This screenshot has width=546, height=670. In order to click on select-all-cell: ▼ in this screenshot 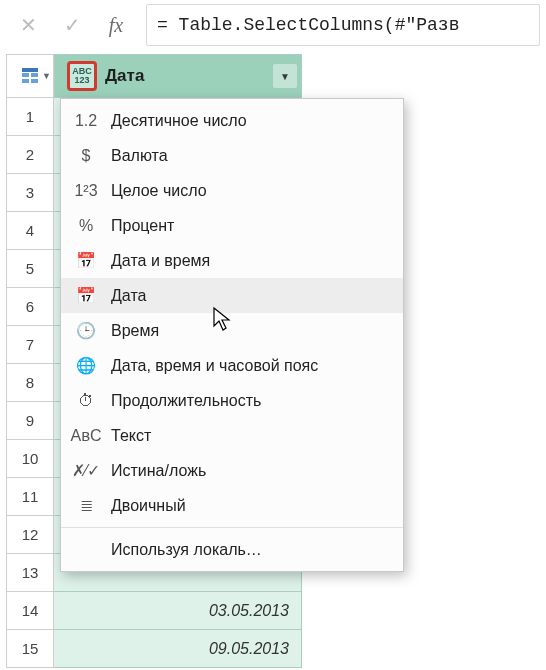, I will do `click(30, 76)`.